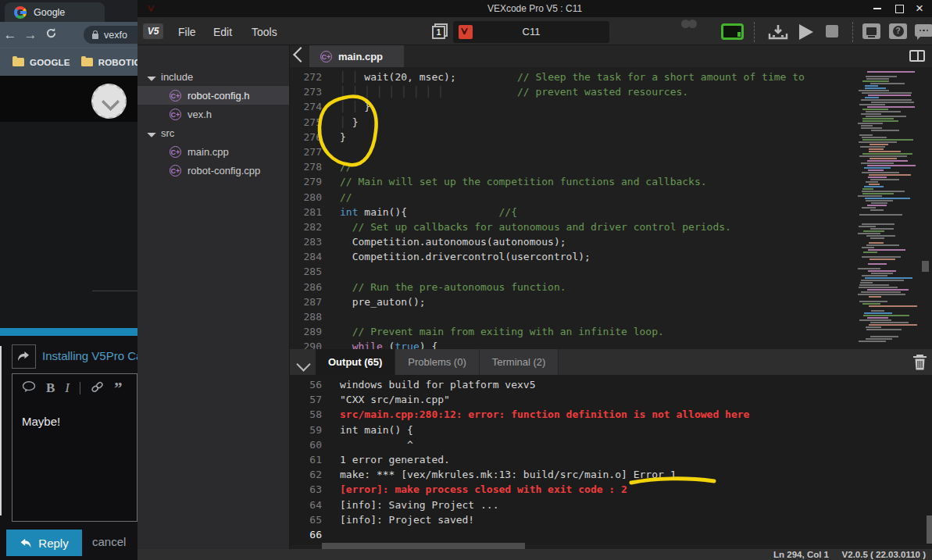  What do you see at coordinates (50, 388) in the screenshot?
I see `bold-icon: B` at bounding box center [50, 388].